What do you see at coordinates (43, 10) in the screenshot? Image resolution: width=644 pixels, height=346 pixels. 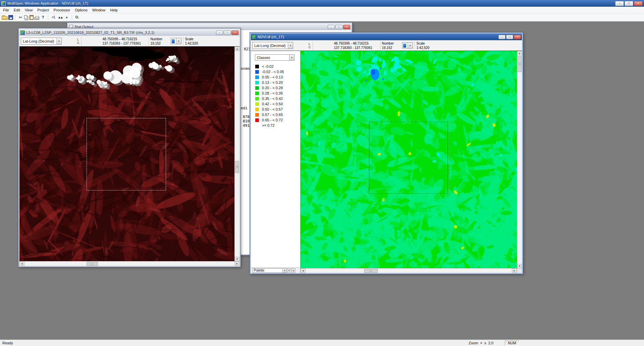 I see `menu-item-project: Project` at bounding box center [43, 10].